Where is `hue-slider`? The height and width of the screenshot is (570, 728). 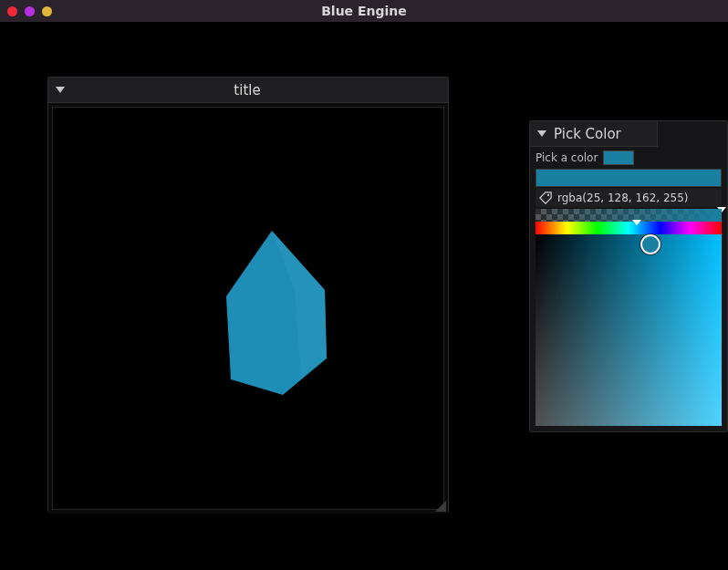
hue-slider is located at coordinates (629, 228).